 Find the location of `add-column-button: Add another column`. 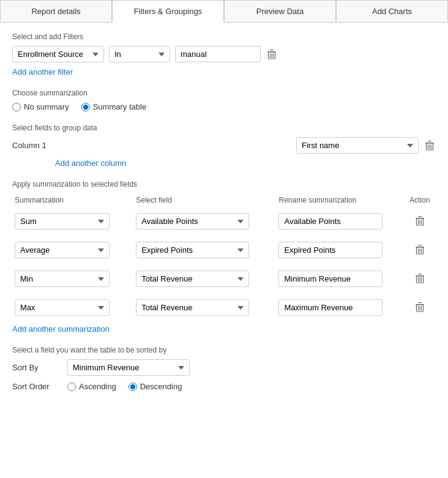

add-column-button: Add another column is located at coordinates (91, 163).